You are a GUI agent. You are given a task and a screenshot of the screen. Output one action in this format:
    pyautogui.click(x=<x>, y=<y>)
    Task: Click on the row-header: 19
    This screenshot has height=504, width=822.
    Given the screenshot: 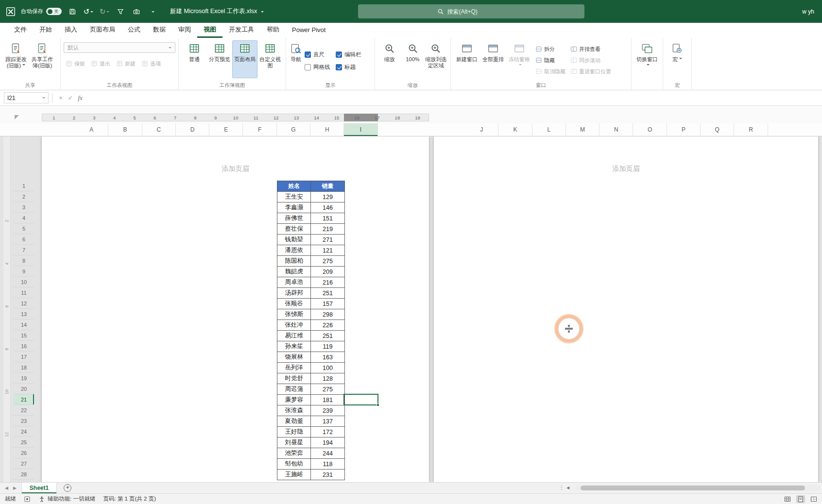 What is the action you would take?
    pyautogui.click(x=24, y=378)
    